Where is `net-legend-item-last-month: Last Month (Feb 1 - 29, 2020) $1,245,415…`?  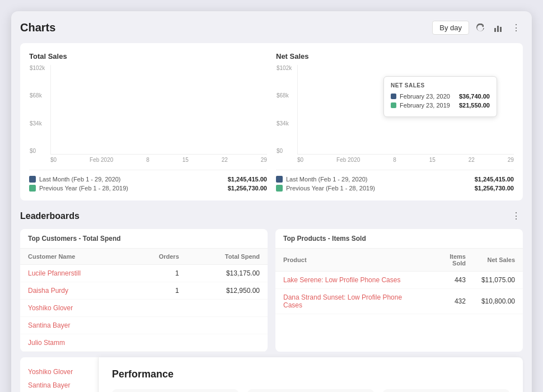
net-legend-item-last-month: Last Month (Feb 1 - 29, 2020) $1,245,415… is located at coordinates (395, 179).